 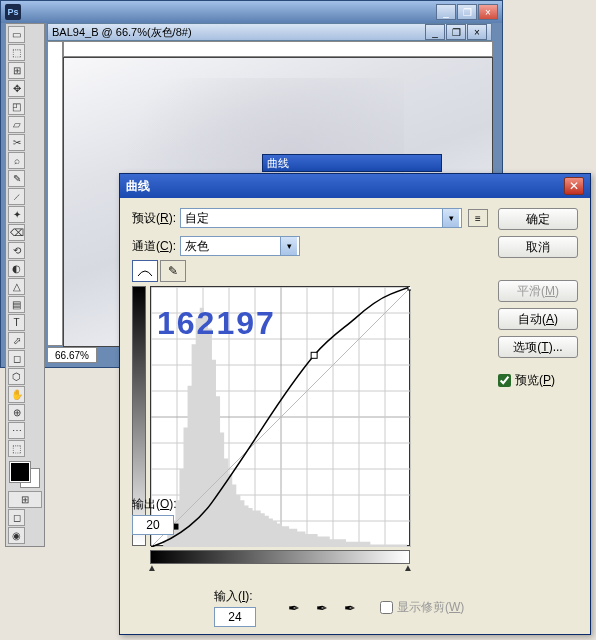 I want to click on curves-close-button: ✕, so click(x=574, y=186).